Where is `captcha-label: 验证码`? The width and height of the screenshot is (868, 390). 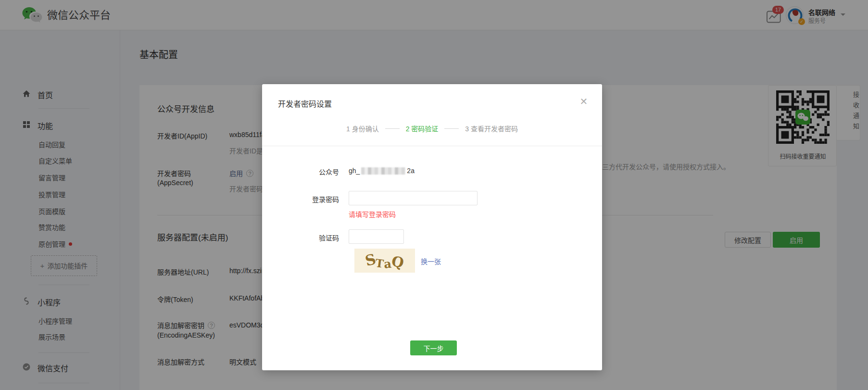
captcha-label: 验证码 is located at coordinates (305, 238).